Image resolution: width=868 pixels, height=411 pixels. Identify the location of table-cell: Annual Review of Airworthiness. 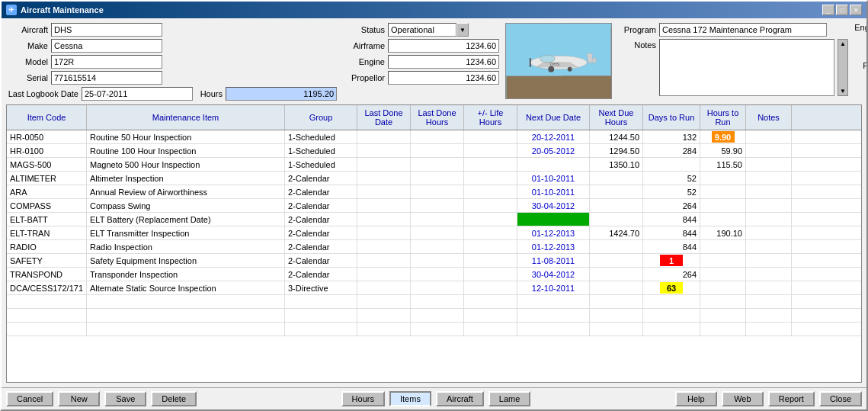
(186, 192).